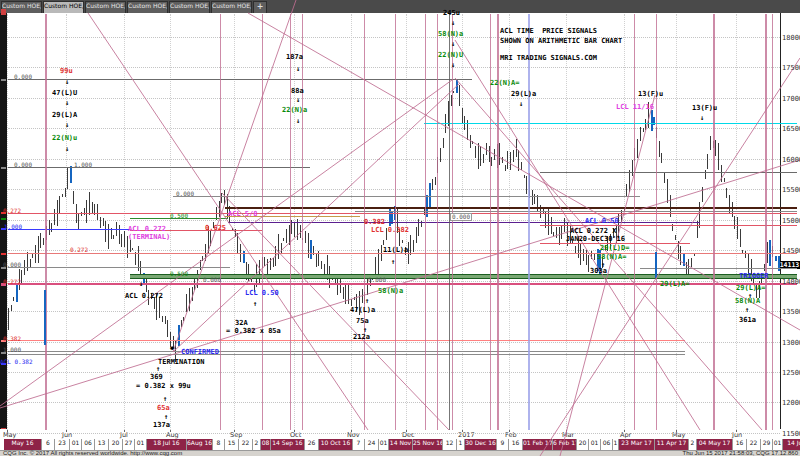  What do you see at coordinates (79, 250) in the screenshot?
I see `retracement-label: 0.272` at bounding box center [79, 250].